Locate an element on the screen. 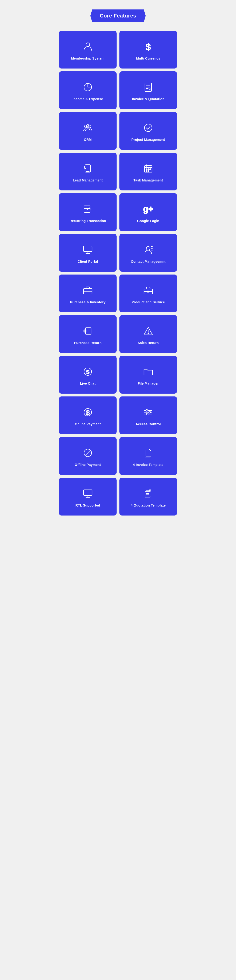 This screenshot has height=980, width=236. feature-card-live-chat: SLive Chat is located at coordinates (88, 375).